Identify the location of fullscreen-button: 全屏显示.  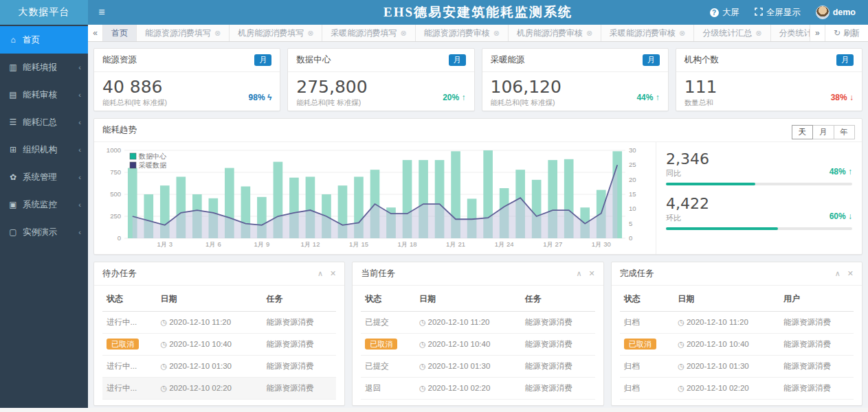
(778, 12).